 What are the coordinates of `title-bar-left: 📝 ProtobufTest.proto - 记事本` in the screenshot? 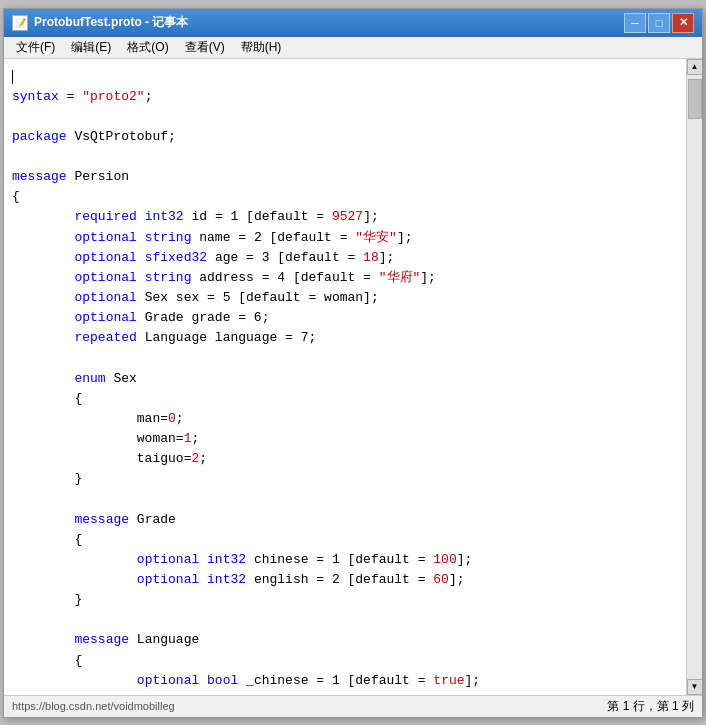 It's located at (100, 22).